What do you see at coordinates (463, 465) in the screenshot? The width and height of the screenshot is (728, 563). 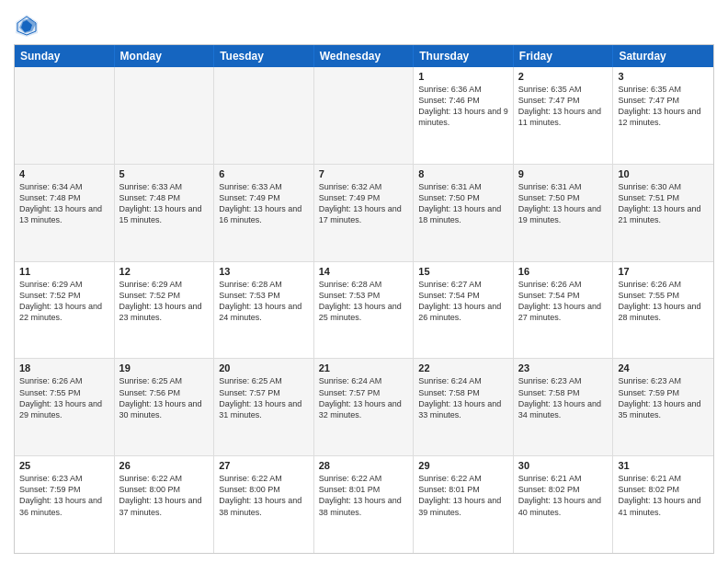 I see `day-number: 29` at bounding box center [463, 465].